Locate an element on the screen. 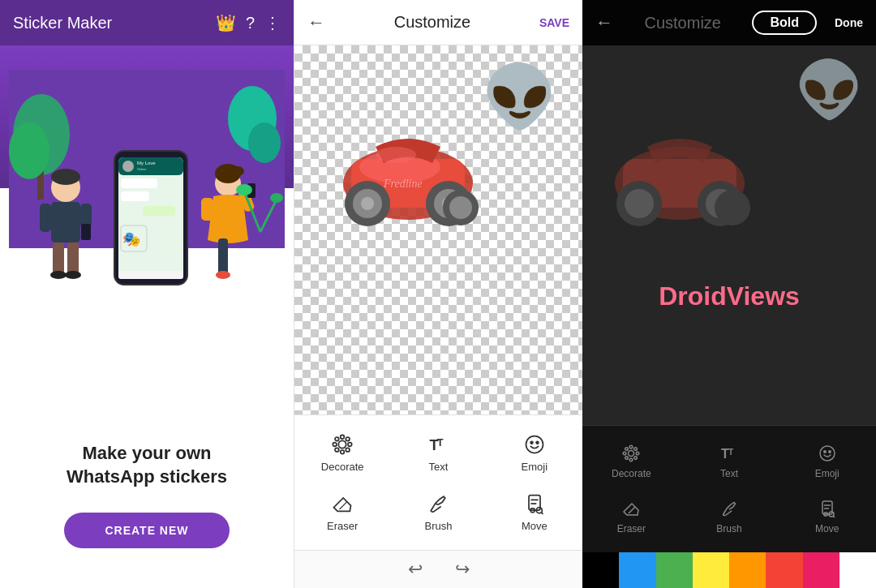 The height and width of the screenshot is (588, 876). color-black is located at coordinates (600, 570).